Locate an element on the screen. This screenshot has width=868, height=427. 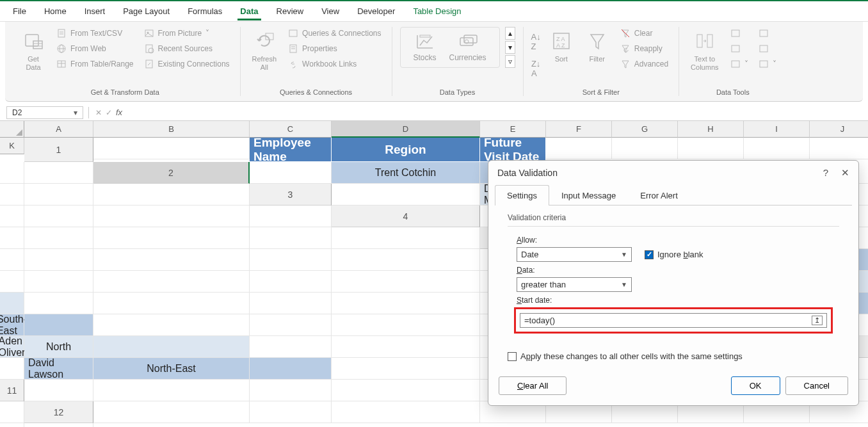
cell: North is located at coordinates (59, 347).